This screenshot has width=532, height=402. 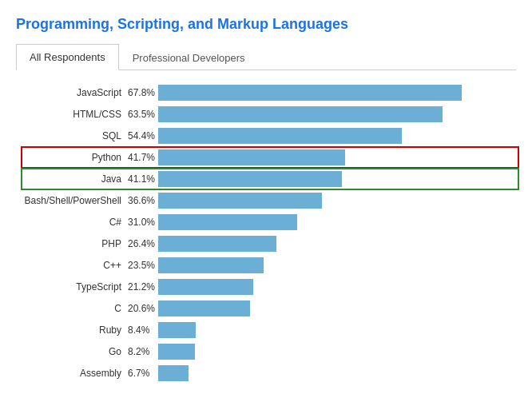 I want to click on bar-row: Ruby 8.4%, so click(x=270, y=330).